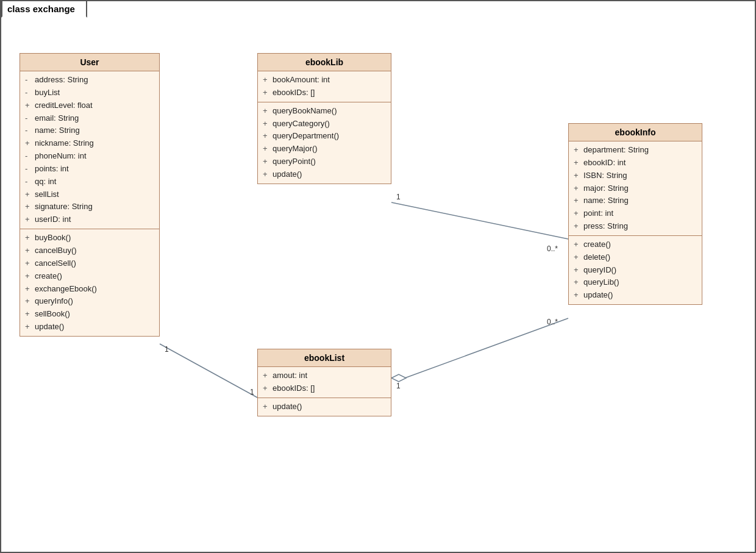  Describe the element at coordinates (635, 270) in the screenshot. I see `ebookinfo-methods-section: +create() +delete() +queryID() +queryLib…` at that location.